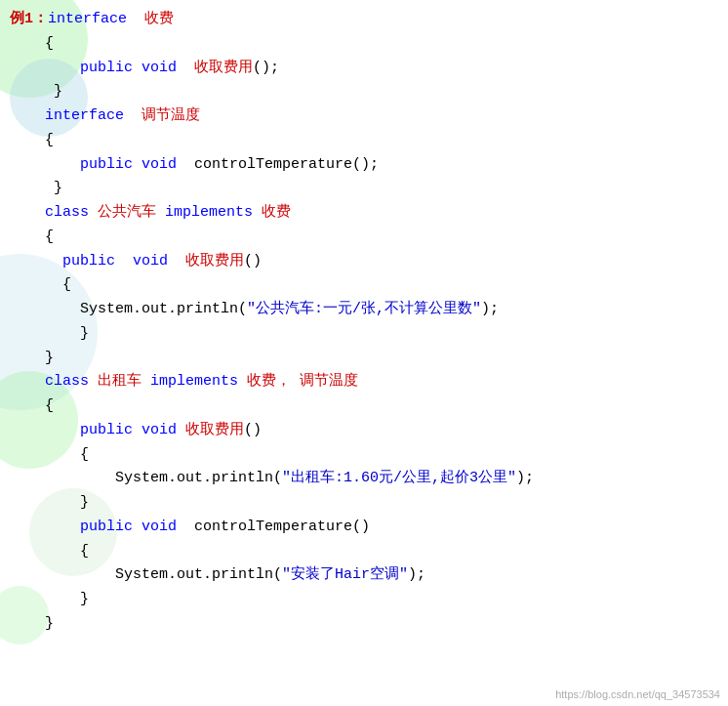 The height and width of the screenshot is (706, 728). I want to click on code-line-24: System.out.println("安装了Hair空调");, so click(364, 576).